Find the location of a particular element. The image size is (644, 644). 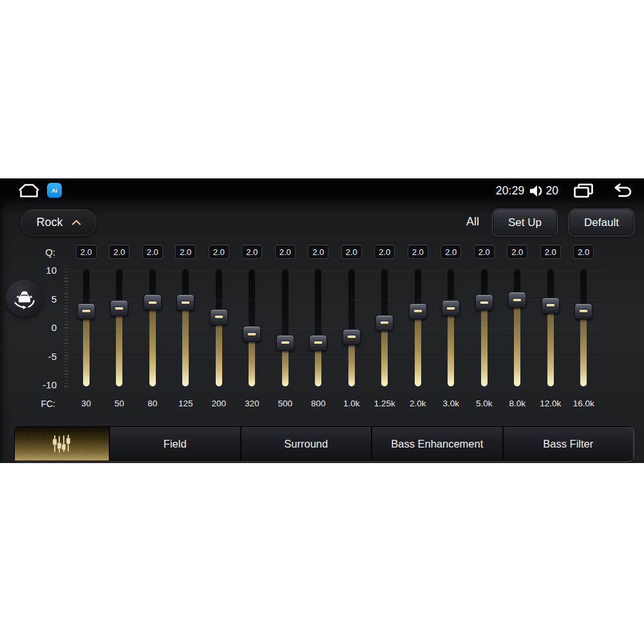

tab-label: Field is located at coordinates (175, 444).